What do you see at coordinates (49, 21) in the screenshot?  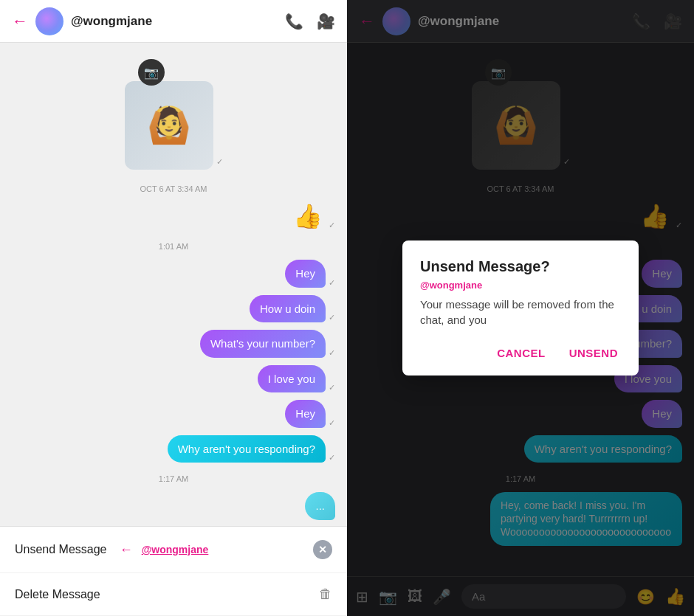 I see `avatar-left` at bounding box center [49, 21].